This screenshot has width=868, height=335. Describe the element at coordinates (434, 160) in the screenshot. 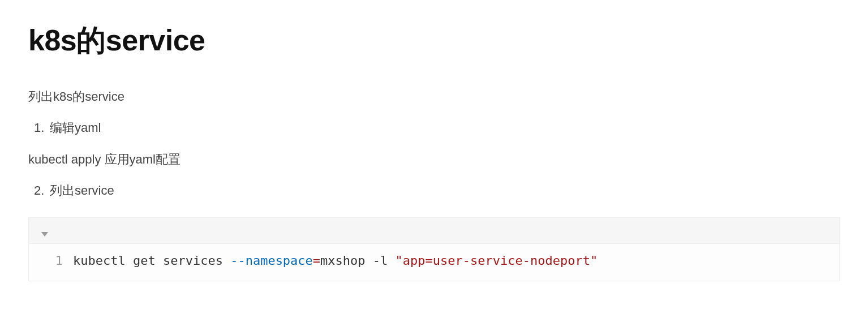

I see `apply-paragraph: kubectl apply 应用yaml配置` at that location.